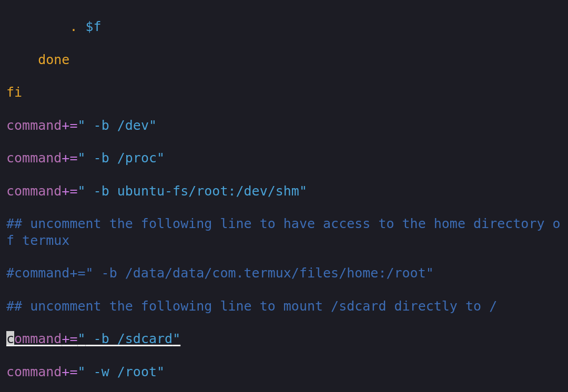 The image size is (568, 392). Describe the element at coordinates (284, 191) in the screenshot. I see `code-line: command+=" -b ubuntu-fs/root:/dev/shm"` at that location.